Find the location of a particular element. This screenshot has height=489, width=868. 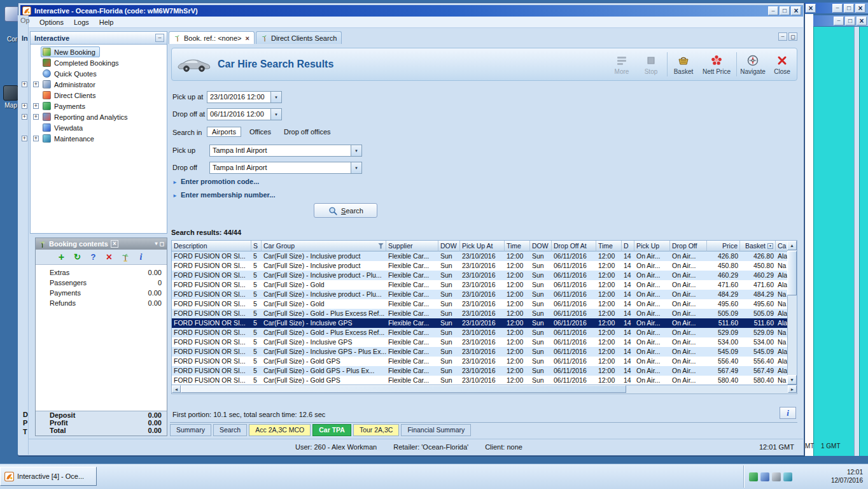

menu-help: Help is located at coordinates (107, 22).